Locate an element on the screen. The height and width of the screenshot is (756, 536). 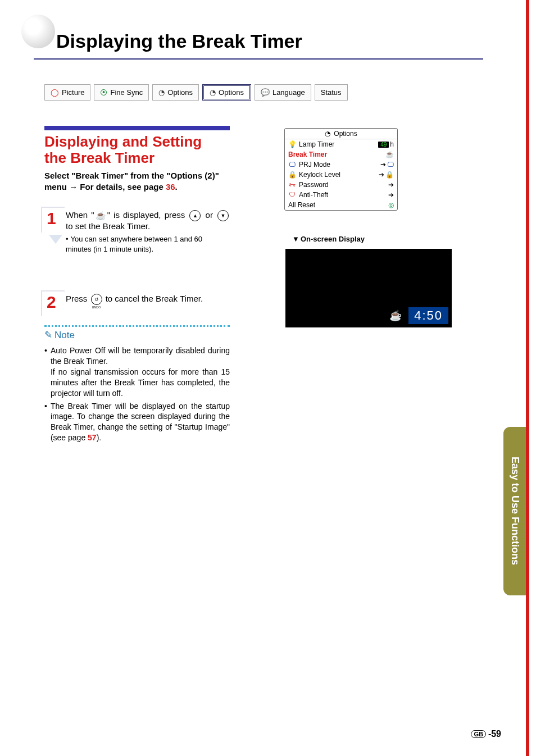
option-label: Keylock Level is located at coordinates (320, 175).